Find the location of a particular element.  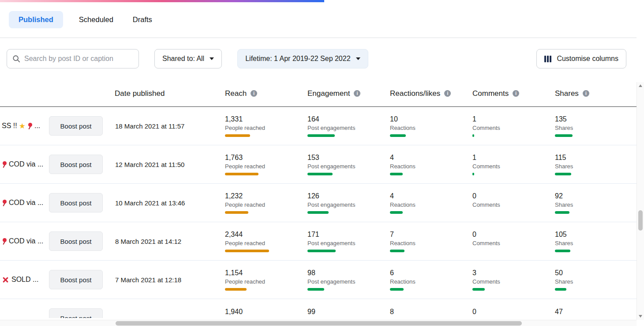

metric-value: 1,331 is located at coordinates (266, 119).